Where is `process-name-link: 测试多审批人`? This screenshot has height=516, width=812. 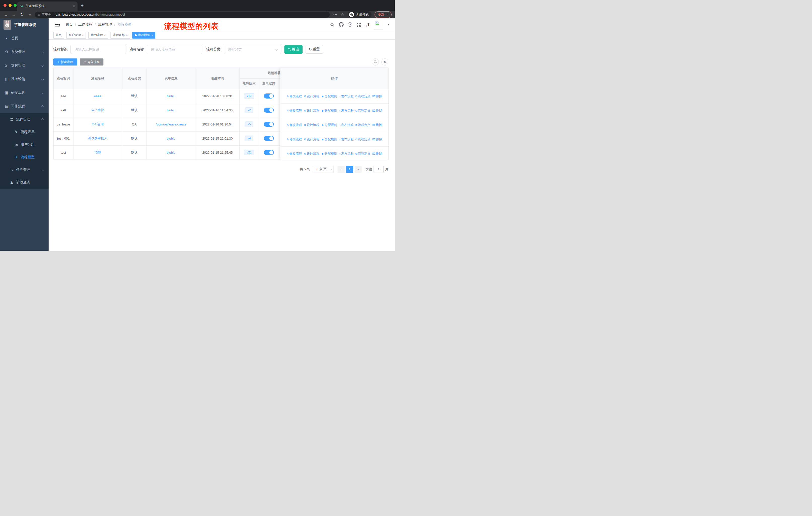
process-name-link: 测试多审批人 is located at coordinates (98, 138).